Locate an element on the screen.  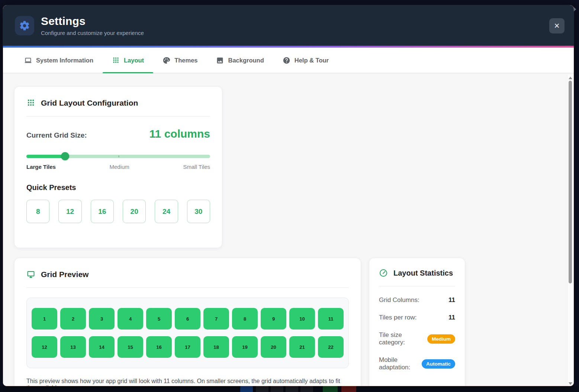
tab-label: Background is located at coordinates (246, 60).